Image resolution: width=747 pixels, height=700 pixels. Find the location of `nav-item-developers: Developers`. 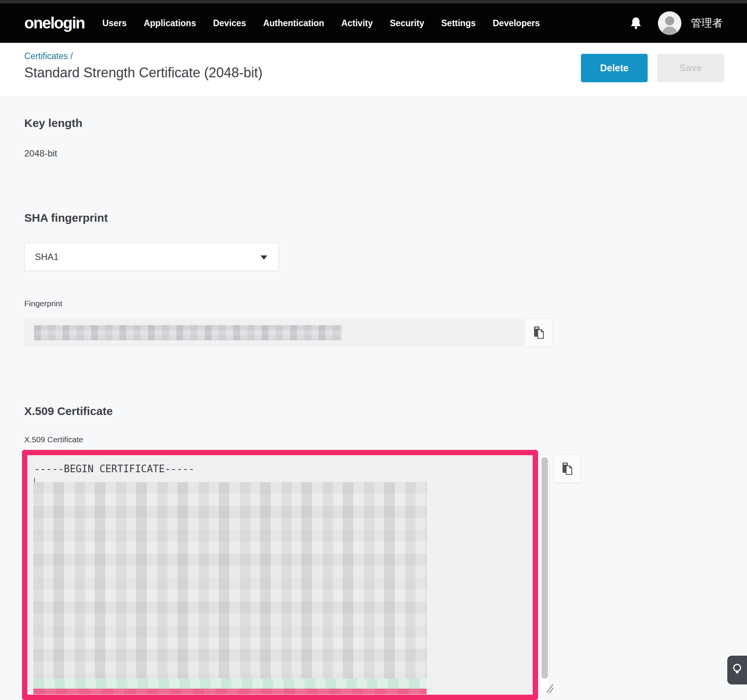

nav-item-developers: Developers is located at coordinates (516, 23).